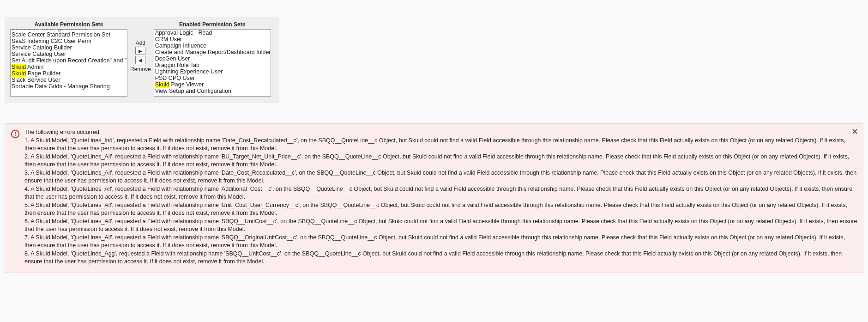 Image resolution: width=868 pixels, height=322 pixels. Describe the element at coordinates (212, 78) in the screenshot. I see `list-item: PSD CPQ User` at that location.